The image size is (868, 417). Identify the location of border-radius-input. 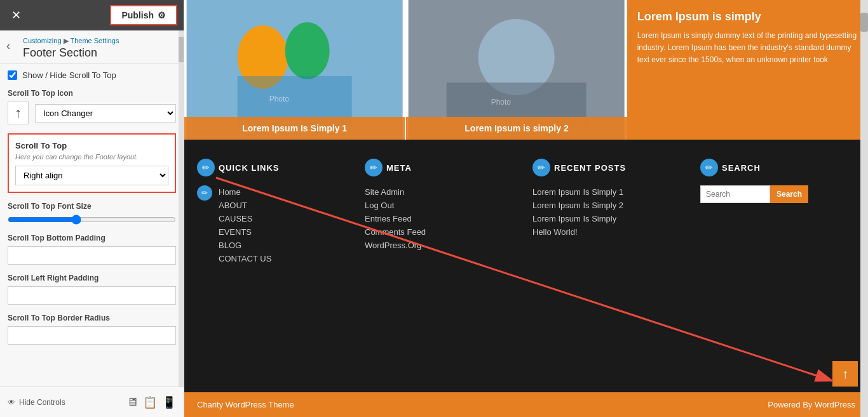
(92, 335).